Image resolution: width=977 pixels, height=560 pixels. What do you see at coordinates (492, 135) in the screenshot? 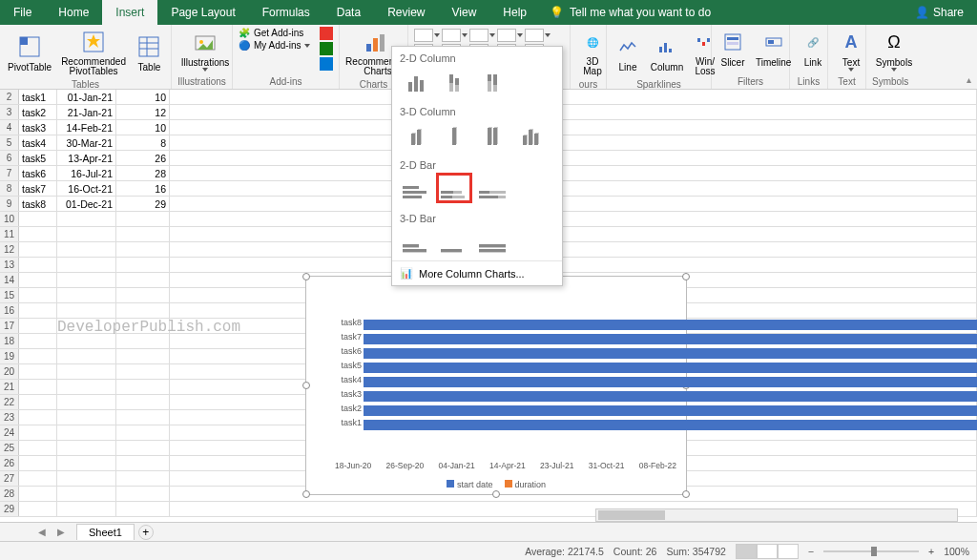
I see `3d-100-stacked-column-thumb` at bounding box center [492, 135].